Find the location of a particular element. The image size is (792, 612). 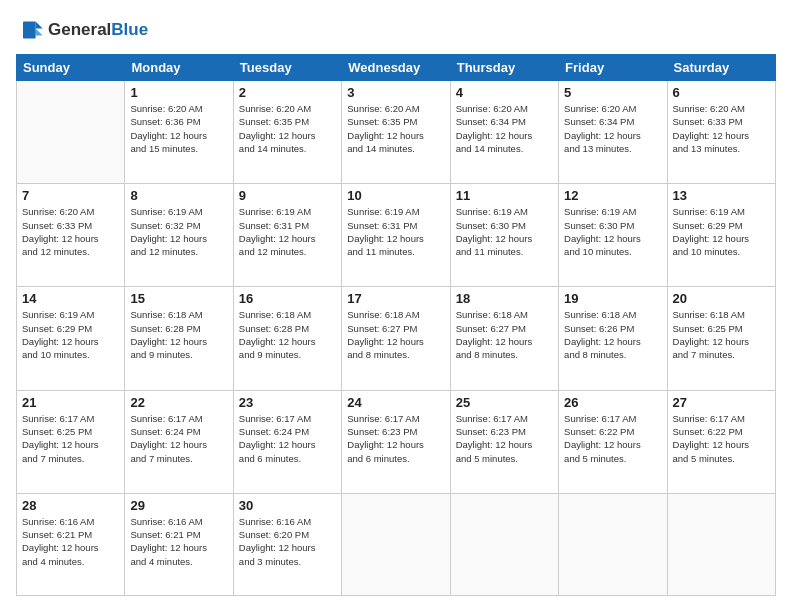

day-number: 20 is located at coordinates (722, 298).